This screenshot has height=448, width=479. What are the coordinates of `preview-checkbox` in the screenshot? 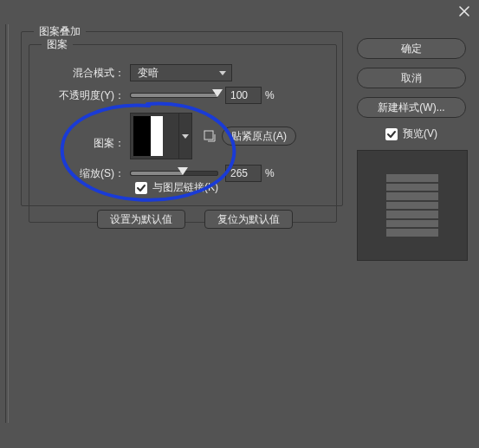 It's located at (392, 134).